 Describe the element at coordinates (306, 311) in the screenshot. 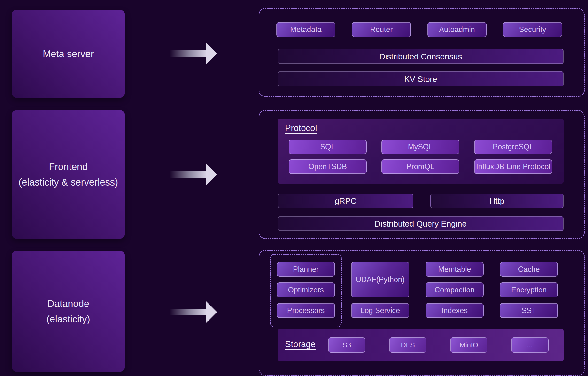

I see `processors-chip-label: Processors` at that location.